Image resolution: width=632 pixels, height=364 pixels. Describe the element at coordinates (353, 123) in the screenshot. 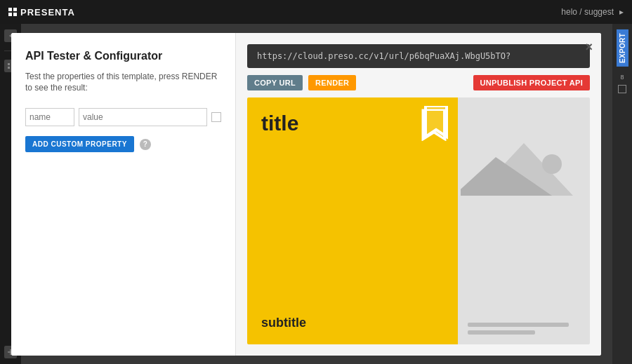

I see `preview-title: title` at that location.